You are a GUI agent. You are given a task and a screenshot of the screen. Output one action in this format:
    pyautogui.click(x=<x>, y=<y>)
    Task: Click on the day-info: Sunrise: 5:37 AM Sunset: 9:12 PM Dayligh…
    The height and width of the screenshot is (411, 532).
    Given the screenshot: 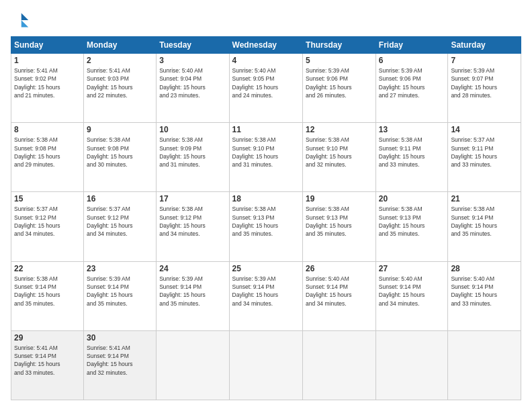 What is the action you would take?
    pyautogui.click(x=47, y=222)
    